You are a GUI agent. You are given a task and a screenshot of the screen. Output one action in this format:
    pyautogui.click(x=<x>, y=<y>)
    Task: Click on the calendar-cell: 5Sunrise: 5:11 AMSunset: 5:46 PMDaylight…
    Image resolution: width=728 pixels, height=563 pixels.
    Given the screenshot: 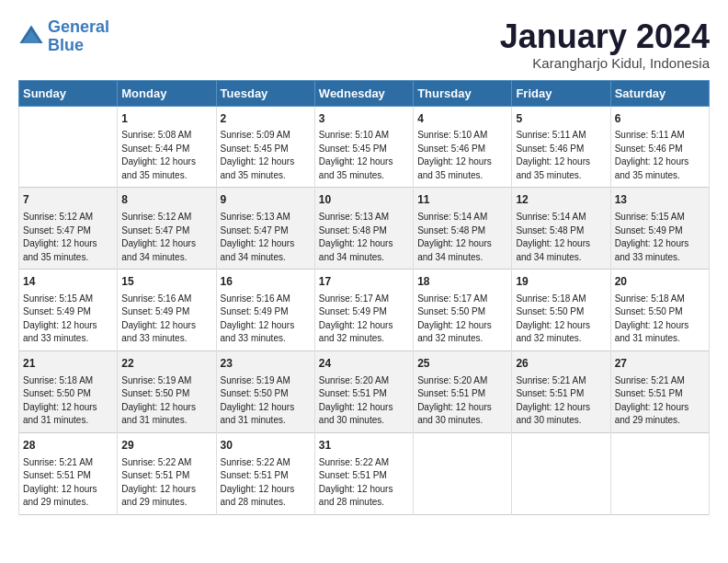 What is the action you would take?
    pyautogui.click(x=561, y=147)
    